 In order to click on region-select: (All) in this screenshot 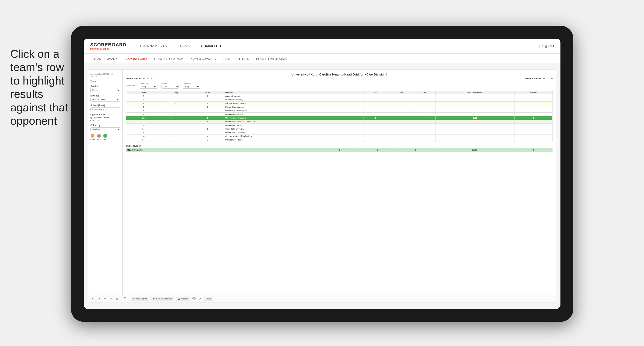, I will do `click(170, 87)`.